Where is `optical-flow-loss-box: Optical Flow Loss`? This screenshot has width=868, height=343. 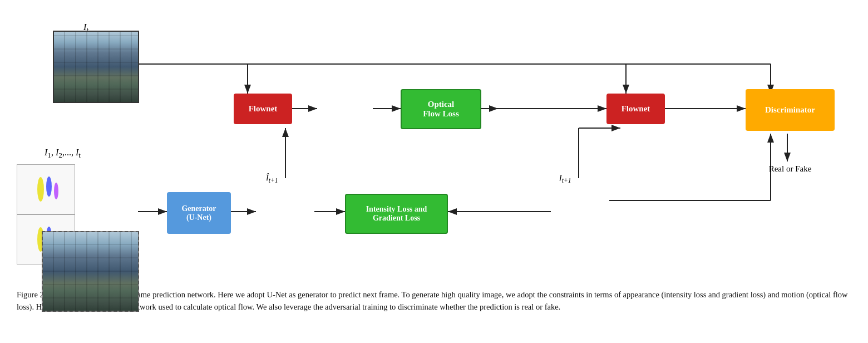 optical-flow-loss-box: Optical Flow Loss is located at coordinates (441, 109).